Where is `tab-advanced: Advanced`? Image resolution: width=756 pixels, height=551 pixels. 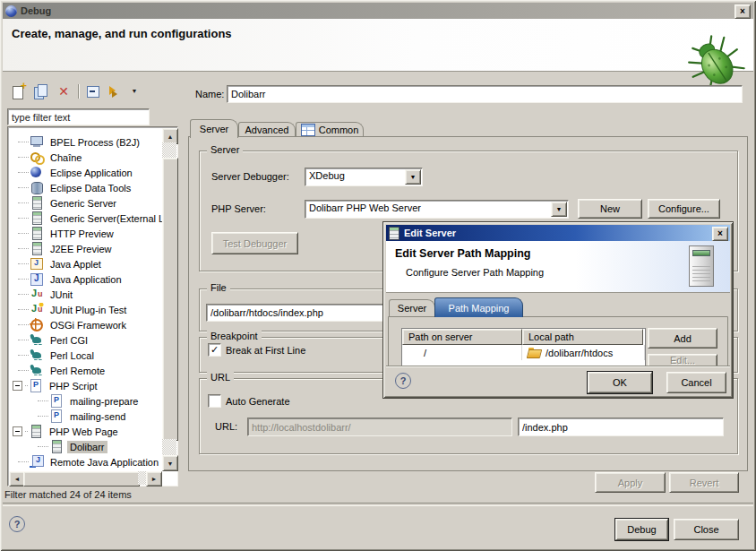 tab-advanced: Advanced is located at coordinates (267, 129).